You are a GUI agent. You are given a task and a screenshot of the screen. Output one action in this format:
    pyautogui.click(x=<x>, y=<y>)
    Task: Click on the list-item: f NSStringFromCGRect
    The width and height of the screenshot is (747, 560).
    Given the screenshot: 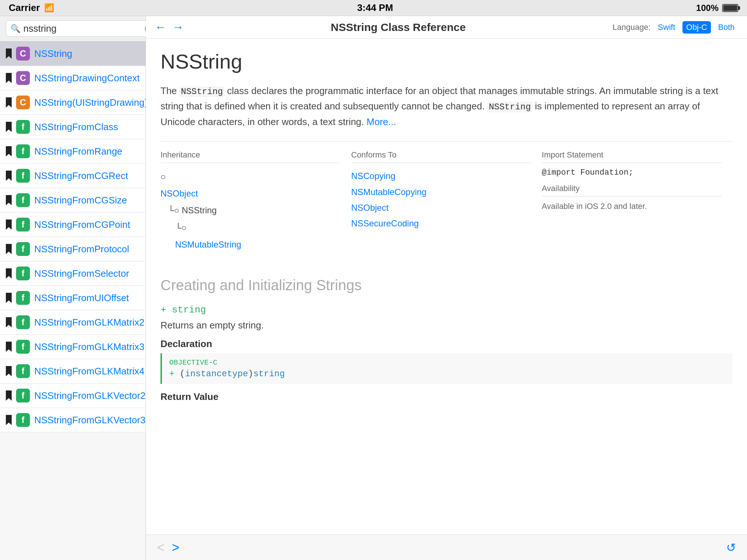 What is the action you would take?
    pyautogui.click(x=73, y=176)
    